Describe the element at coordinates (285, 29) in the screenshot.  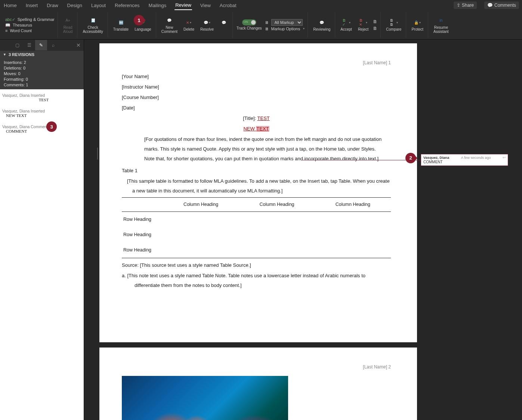
I see `markup-options-button: 🗎 Markup Options ▾` at that location.